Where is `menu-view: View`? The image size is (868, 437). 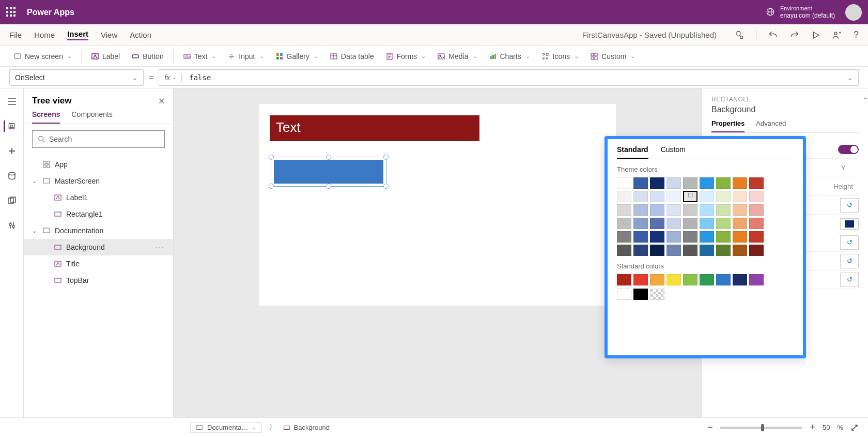
menu-view: View is located at coordinates (109, 35).